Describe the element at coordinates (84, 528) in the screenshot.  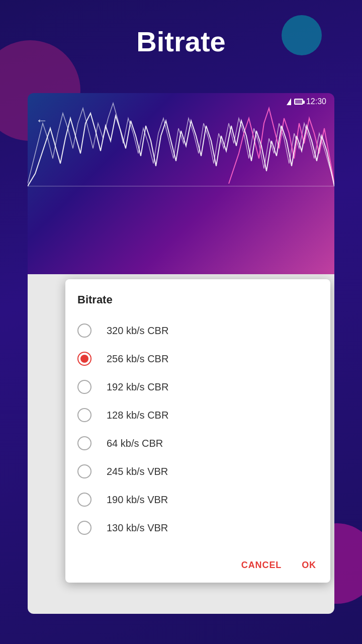
I see `radio-130-vbr` at that location.